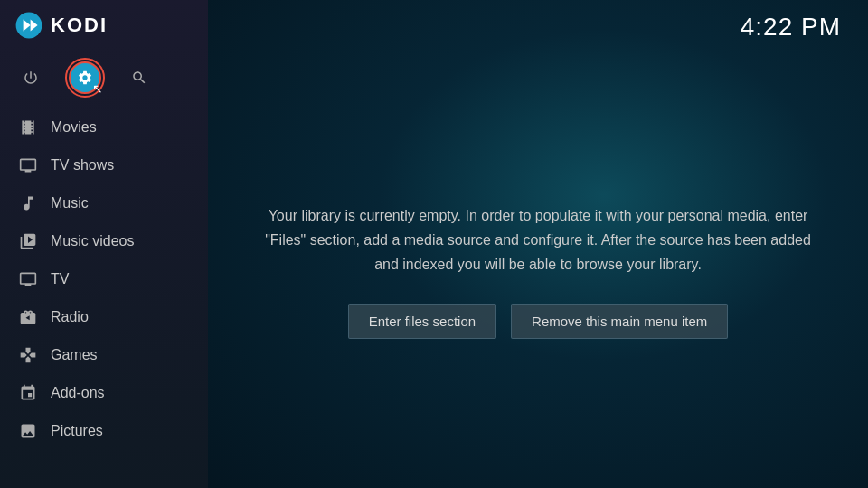 The image size is (868, 488). I want to click on remove-menu-item-button: Remove this main menu item, so click(619, 322).